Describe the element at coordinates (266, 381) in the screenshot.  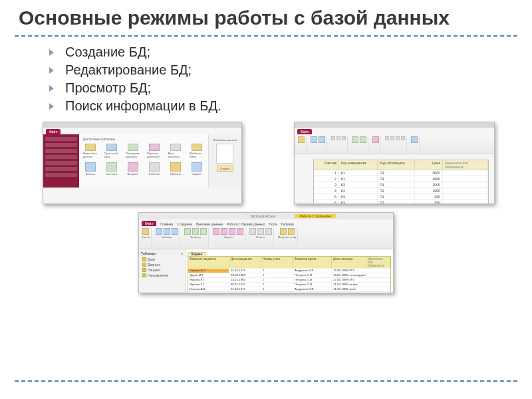
I see `footer-underline` at that location.